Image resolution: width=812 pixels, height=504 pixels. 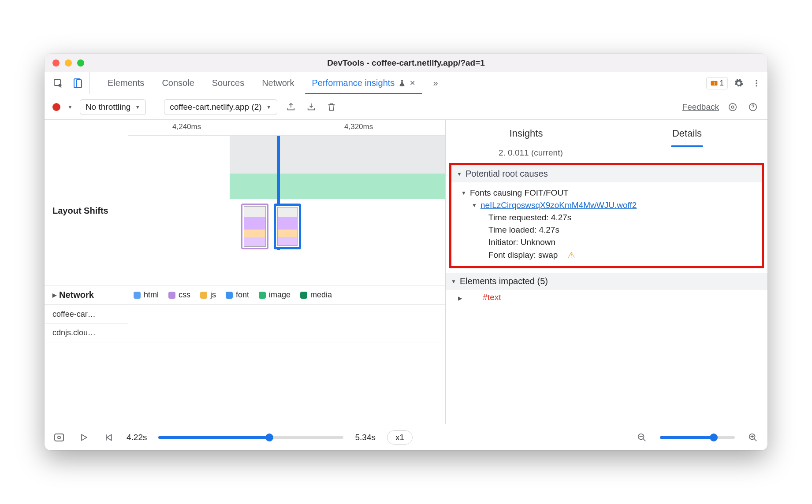 What do you see at coordinates (287, 226) in the screenshot?
I see `layout-shift-thumbnail-selected` at bounding box center [287, 226].